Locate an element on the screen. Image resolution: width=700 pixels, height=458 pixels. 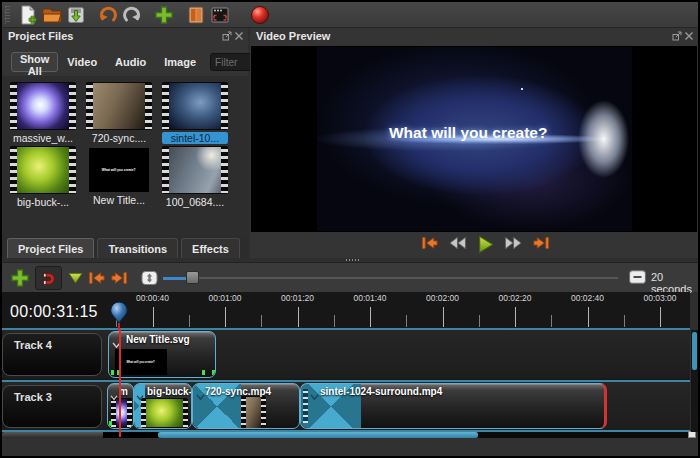
add-media-button is located at coordinates (164, 15).